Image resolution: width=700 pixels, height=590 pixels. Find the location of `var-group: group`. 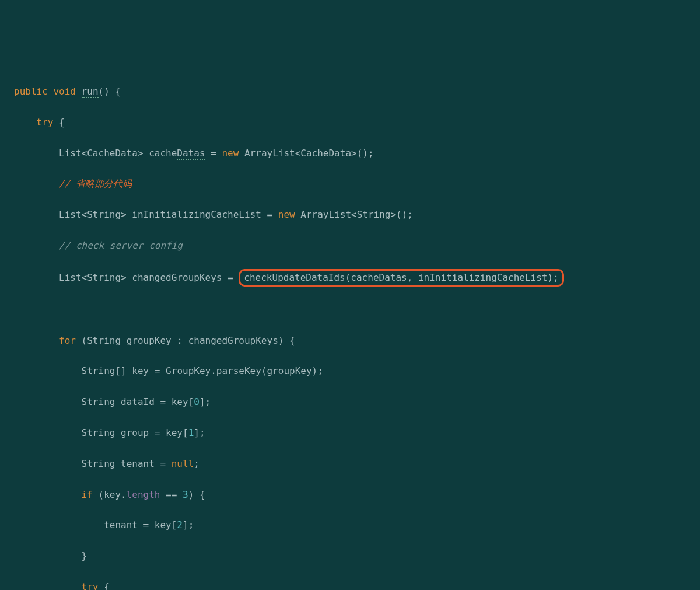

var-group: group is located at coordinates (135, 433).